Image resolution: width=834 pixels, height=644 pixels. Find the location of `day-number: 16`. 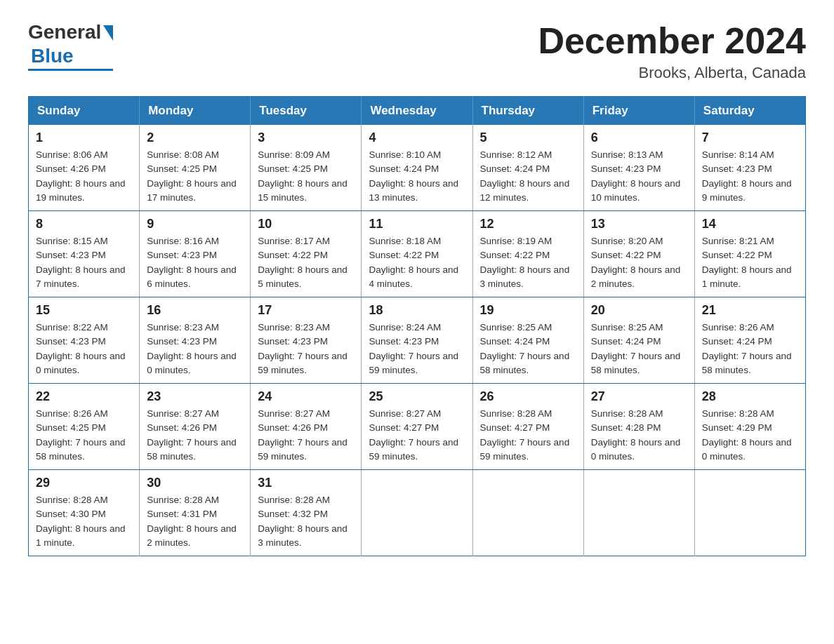

day-number: 16 is located at coordinates (195, 310).